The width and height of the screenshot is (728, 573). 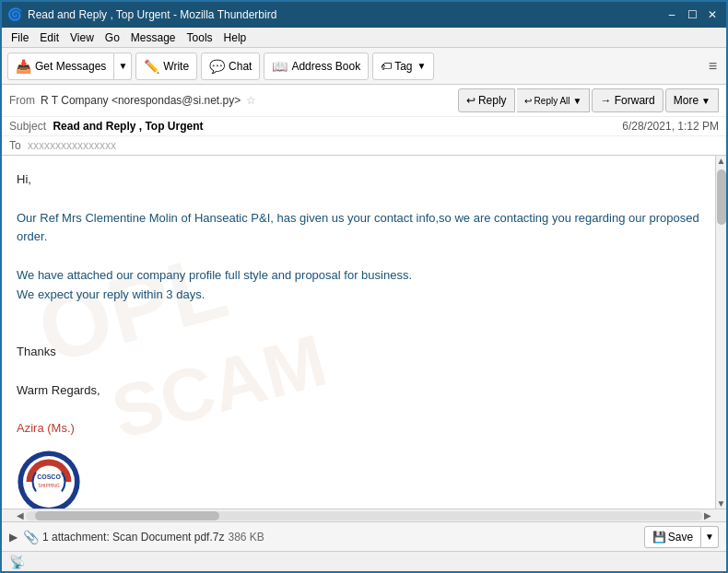 I want to click on chat-icon: 💬, so click(x=217, y=66).